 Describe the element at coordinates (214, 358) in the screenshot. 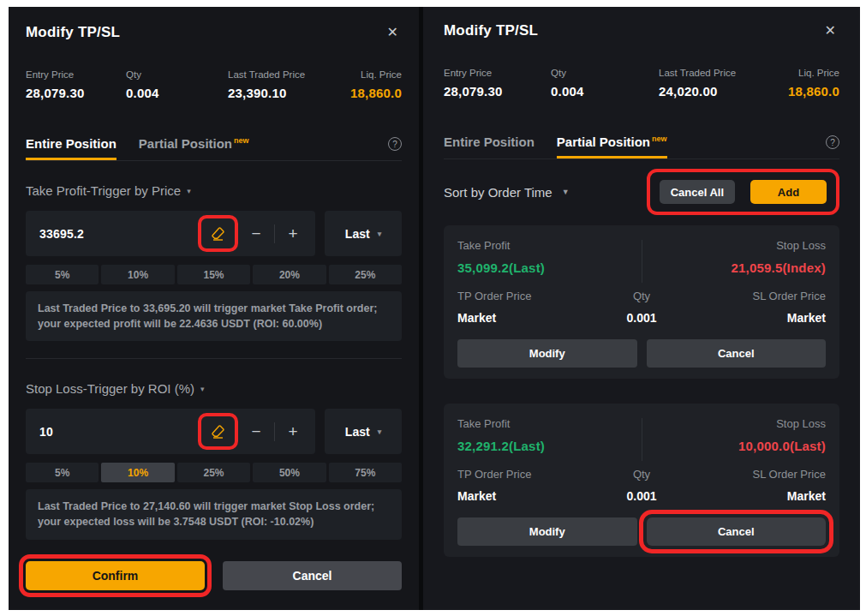

I see `section-divider` at that location.